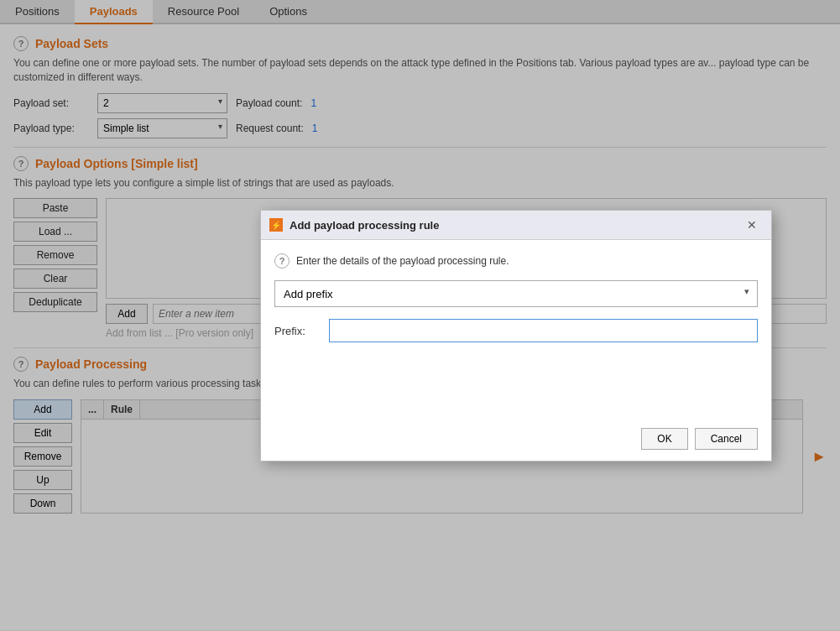 This screenshot has width=840, height=631. I want to click on dialog-ok-button: OK, so click(665, 439).